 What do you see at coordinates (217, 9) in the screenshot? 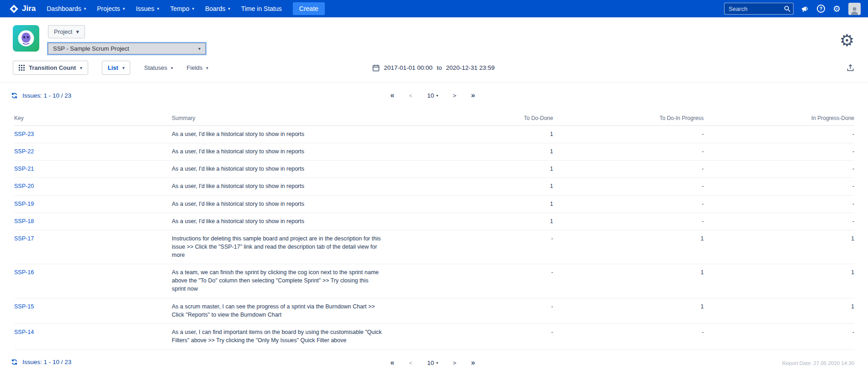
I see `nav-item-boards: Boards▾` at bounding box center [217, 9].